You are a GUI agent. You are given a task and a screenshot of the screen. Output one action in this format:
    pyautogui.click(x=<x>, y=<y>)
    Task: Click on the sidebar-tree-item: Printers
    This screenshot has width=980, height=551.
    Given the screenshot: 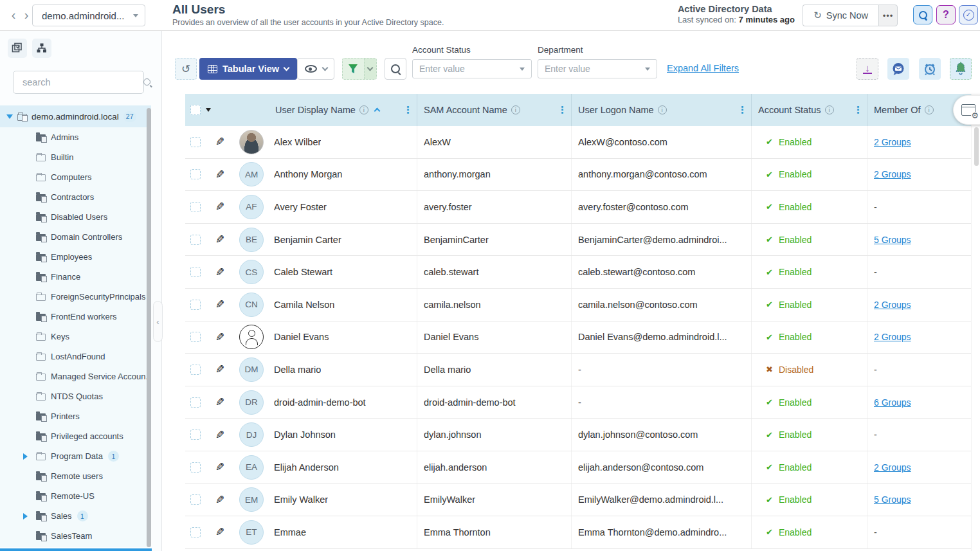 What is the action you would take?
    pyautogui.click(x=76, y=417)
    